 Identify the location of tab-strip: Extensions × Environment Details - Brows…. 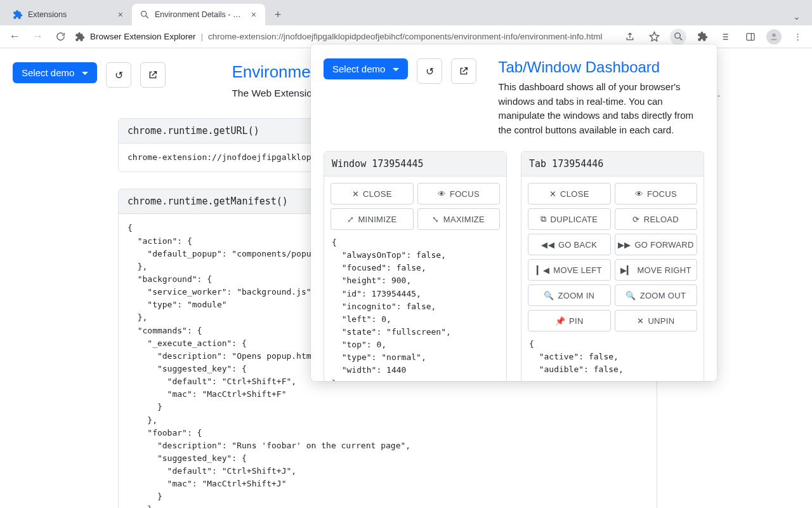
(406, 13).